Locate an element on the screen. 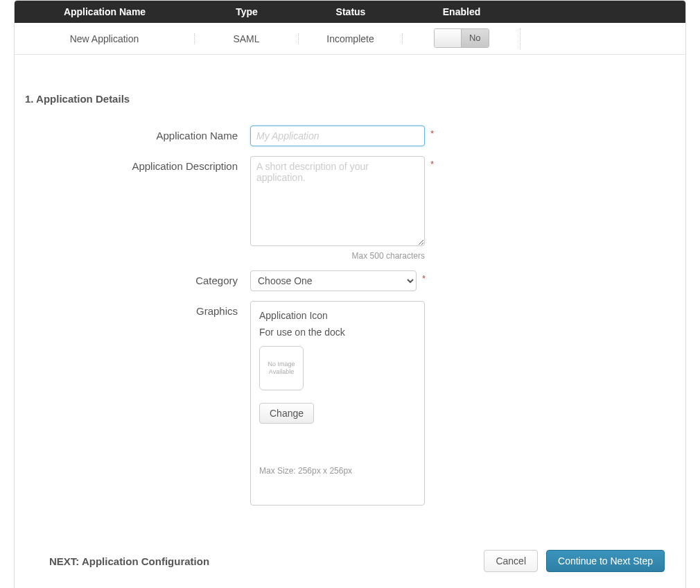  toggle-no-label: No is located at coordinates (475, 38).